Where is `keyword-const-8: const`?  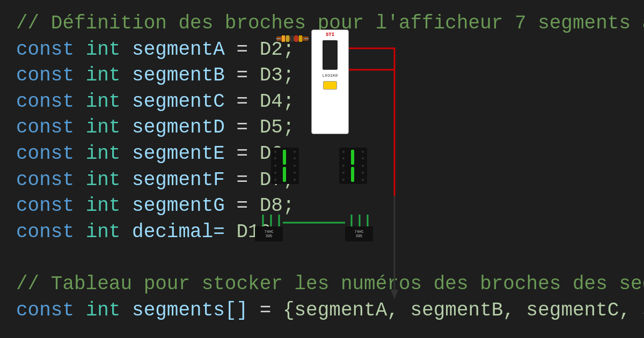
keyword-const-8: const is located at coordinates (51, 232).